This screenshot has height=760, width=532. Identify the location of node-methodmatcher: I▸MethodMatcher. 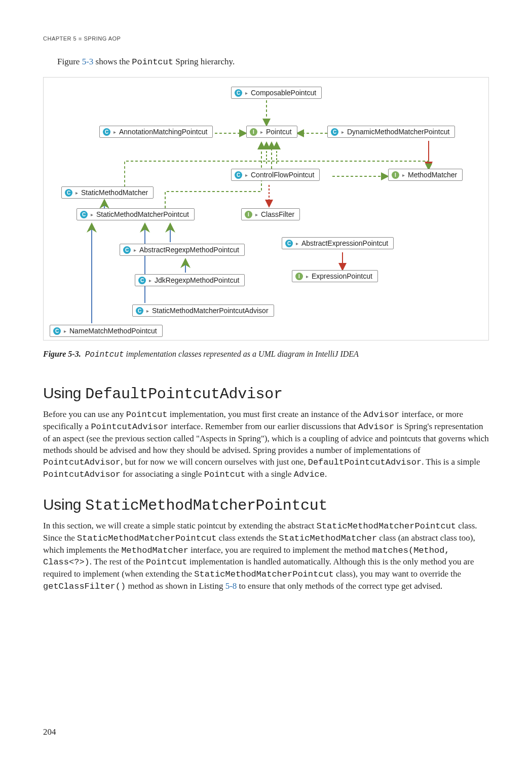
(426, 175).